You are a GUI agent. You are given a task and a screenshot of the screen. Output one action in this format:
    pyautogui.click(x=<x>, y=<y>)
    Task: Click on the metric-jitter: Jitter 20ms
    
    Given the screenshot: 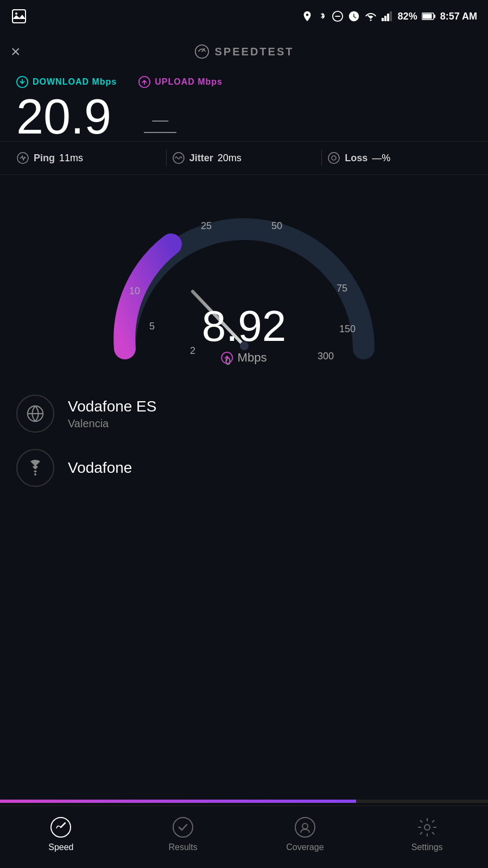 What is the action you would take?
    pyautogui.click(x=244, y=158)
    